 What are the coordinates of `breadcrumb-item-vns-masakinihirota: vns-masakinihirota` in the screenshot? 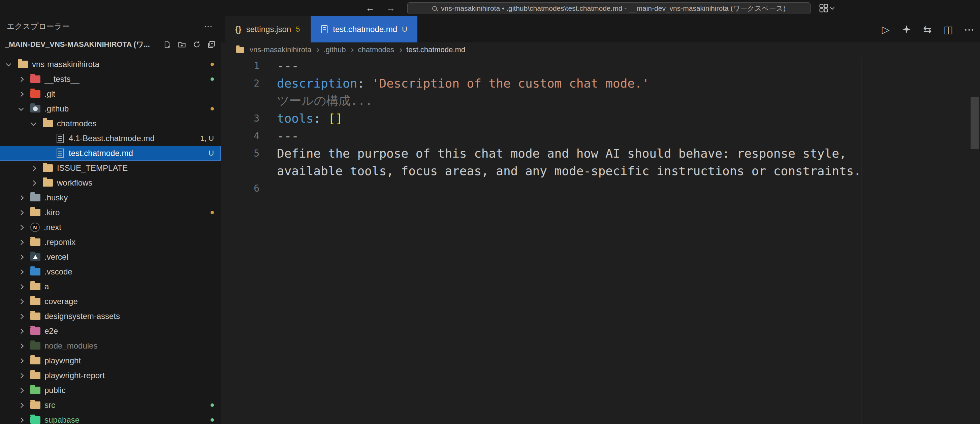 It's located at (280, 50).